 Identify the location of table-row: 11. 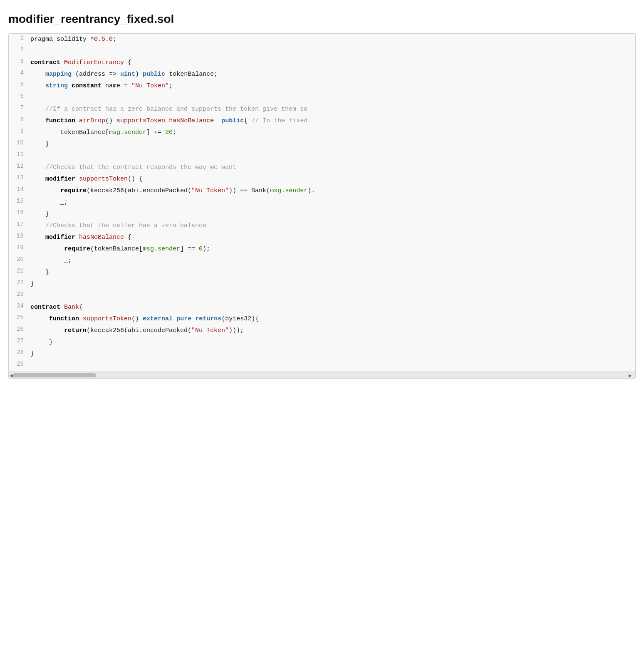
(322, 156).